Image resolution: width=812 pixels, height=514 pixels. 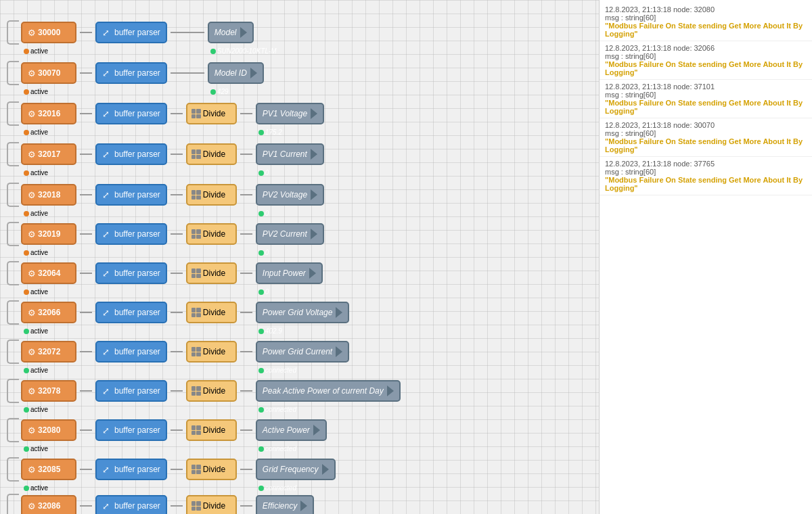 What do you see at coordinates (49, 506) in the screenshot?
I see `source-id-label: 32086` at bounding box center [49, 506].